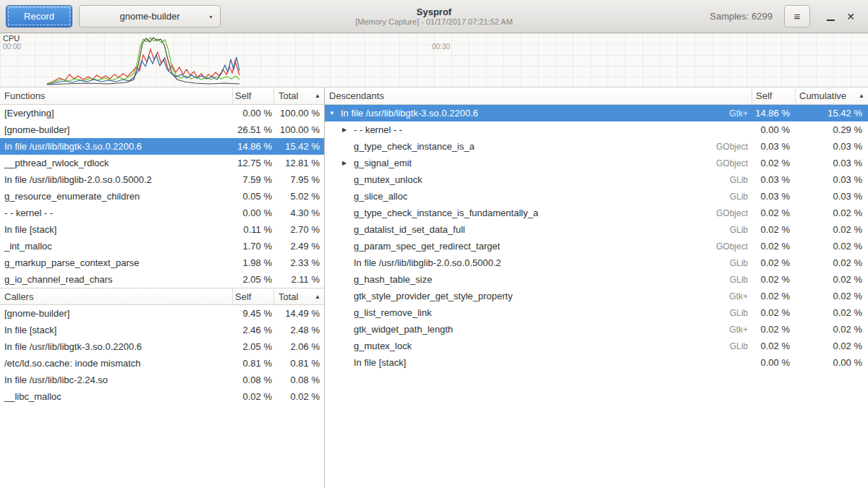  What do you see at coordinates (538, 95) in the screenshot?
I see `descendants-column-header: Descendants` at bounding box center [538, 95].